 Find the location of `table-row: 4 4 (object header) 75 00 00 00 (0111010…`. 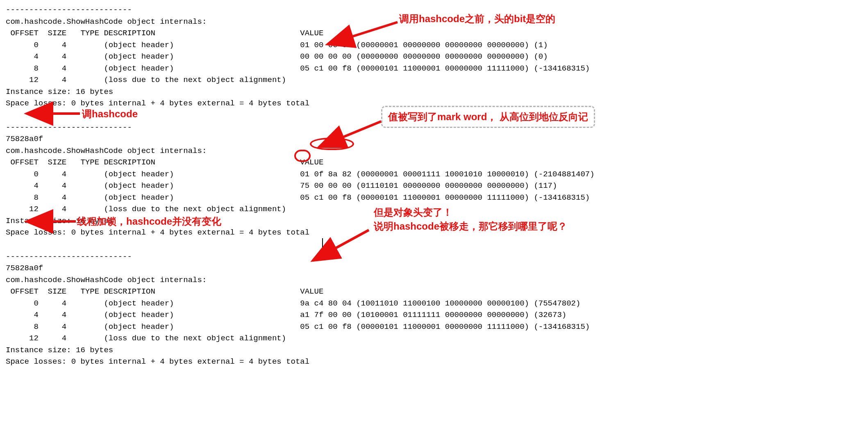

table-row: 4 4 (object header) 75 00 00 00 (0111010… is located at coordinates (434, 186).